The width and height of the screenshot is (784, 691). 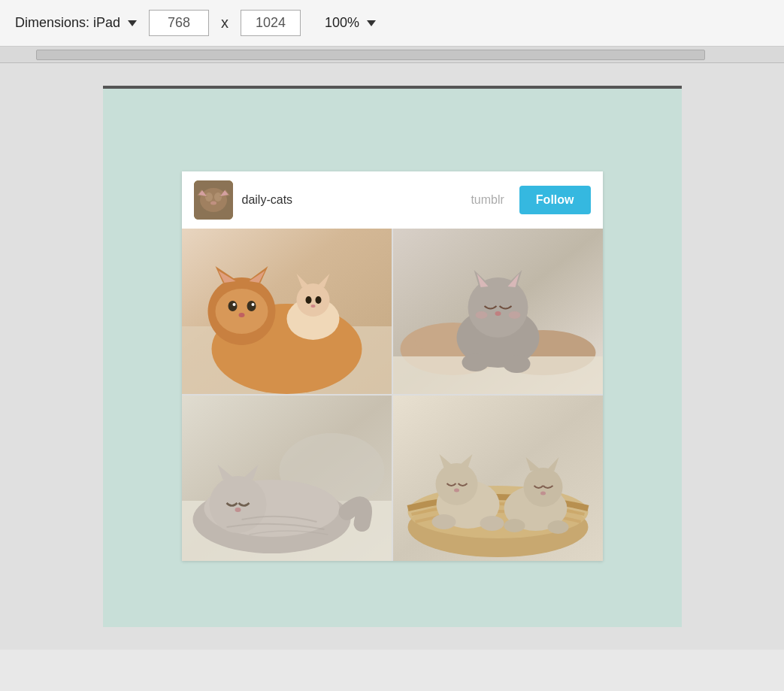 I want to click on horizontal-scrollbar, so click(x=392, y=55).